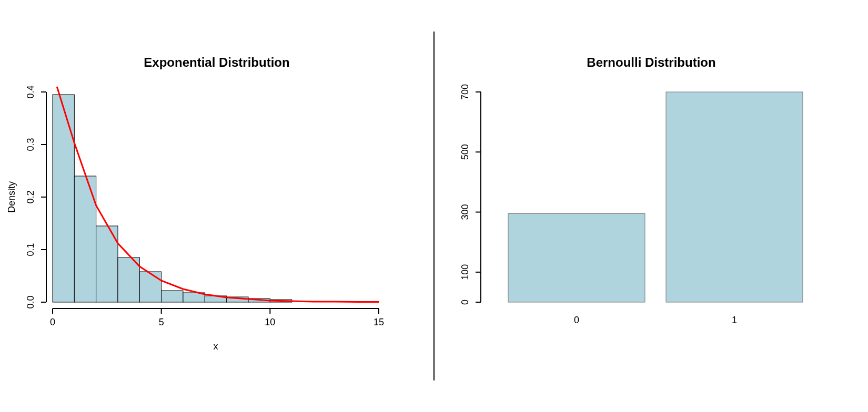 This screenshot has height=412, width=868. I want to click on x-tick-label: 1, so click(734, 320).